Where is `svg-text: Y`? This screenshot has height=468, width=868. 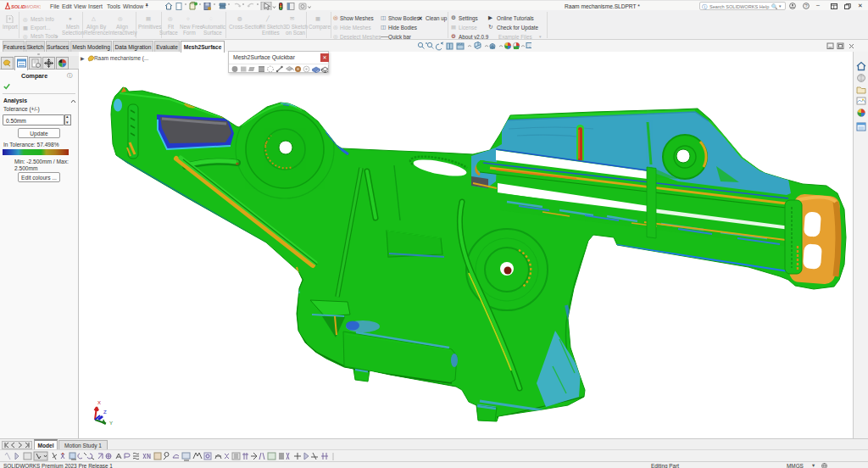
svg-text: Y is located at coordinates (111, 423).